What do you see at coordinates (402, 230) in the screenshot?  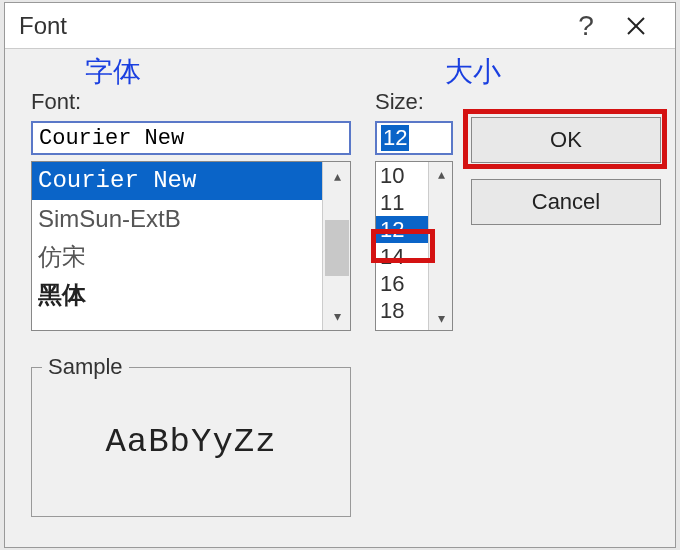 I see `size-option: 12` at bounding box center [402, 230].